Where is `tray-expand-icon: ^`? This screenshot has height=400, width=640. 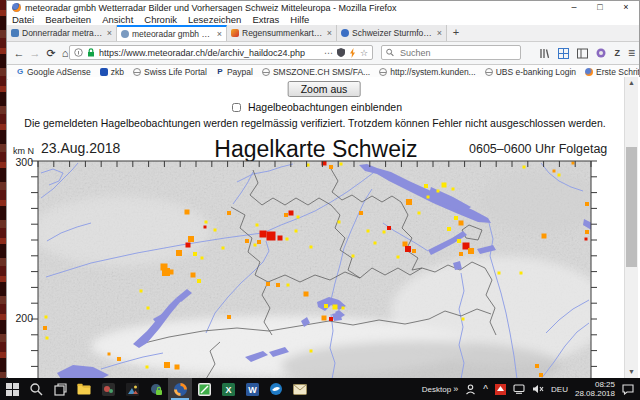 tray-expand-icon: ^ is located at coordinates (486, 390).